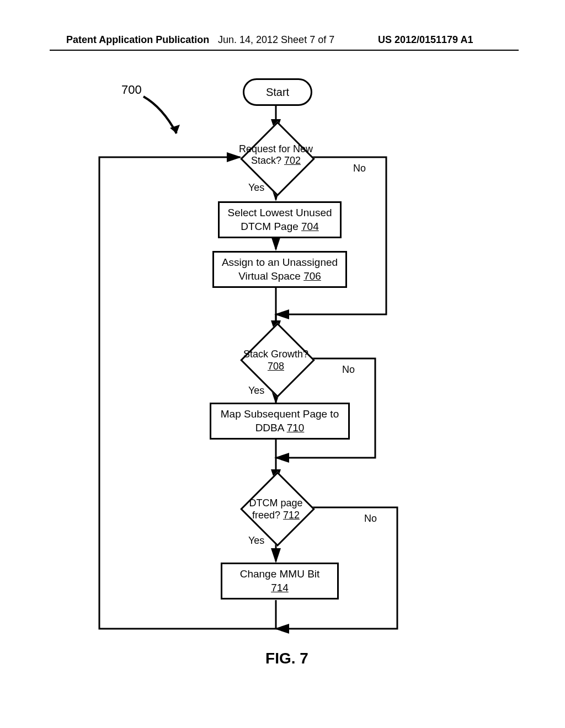 The width and height of the screenshot is (565, 728). Describe the element at coordinates (312, 276) in the screenshot. I see `process-706-ref: 706` at that location.